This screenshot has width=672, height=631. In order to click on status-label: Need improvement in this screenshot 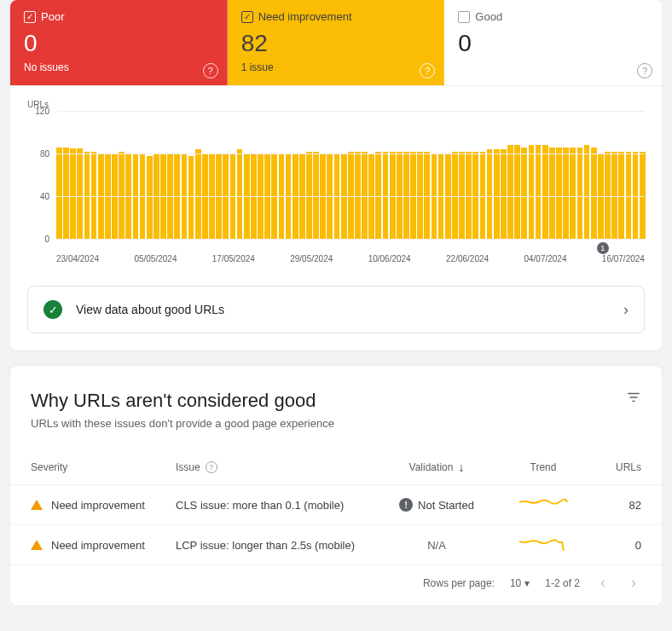, I will do `click(305, 17)`.